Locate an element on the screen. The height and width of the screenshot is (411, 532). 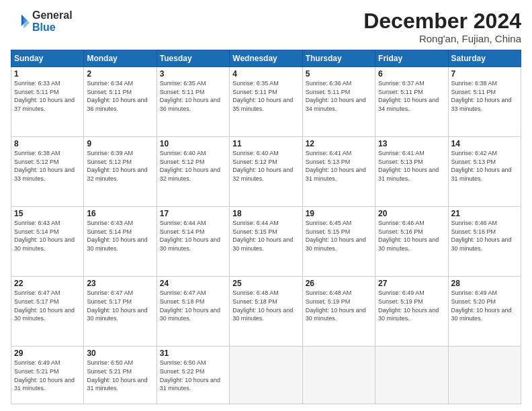
logo-blue-text: Blue is located at coordinates (44, 27).